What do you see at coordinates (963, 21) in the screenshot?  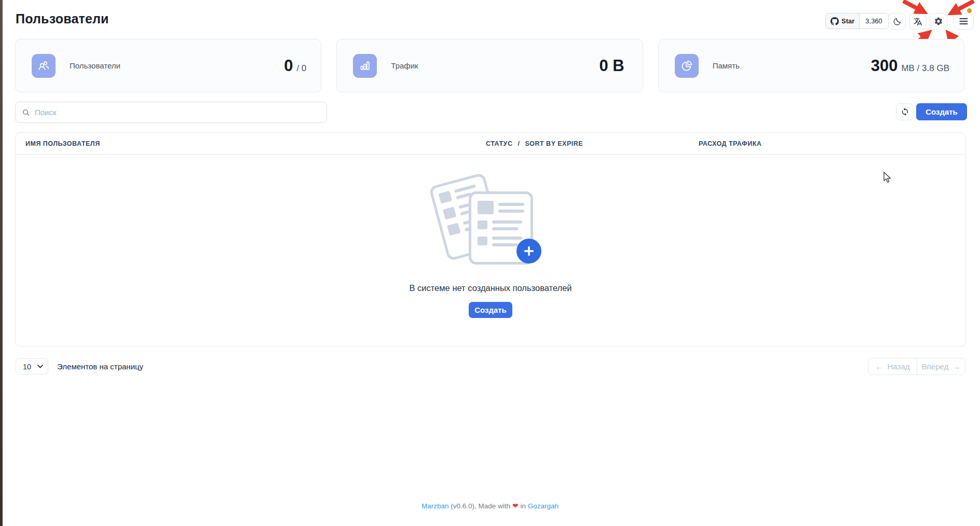 I see `menu-button` at bounding box center [963, 21].